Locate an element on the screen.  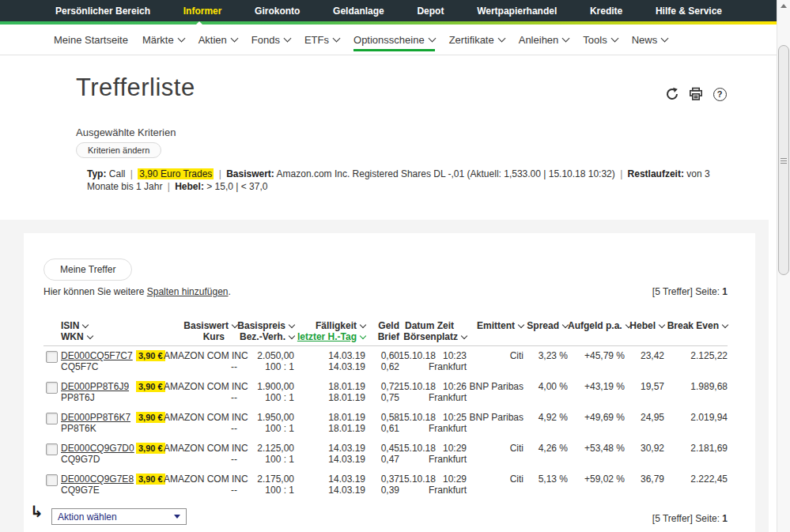
column-header-basiswert-kurs: Basiswert Kurs is located at coordinates (201, 334).